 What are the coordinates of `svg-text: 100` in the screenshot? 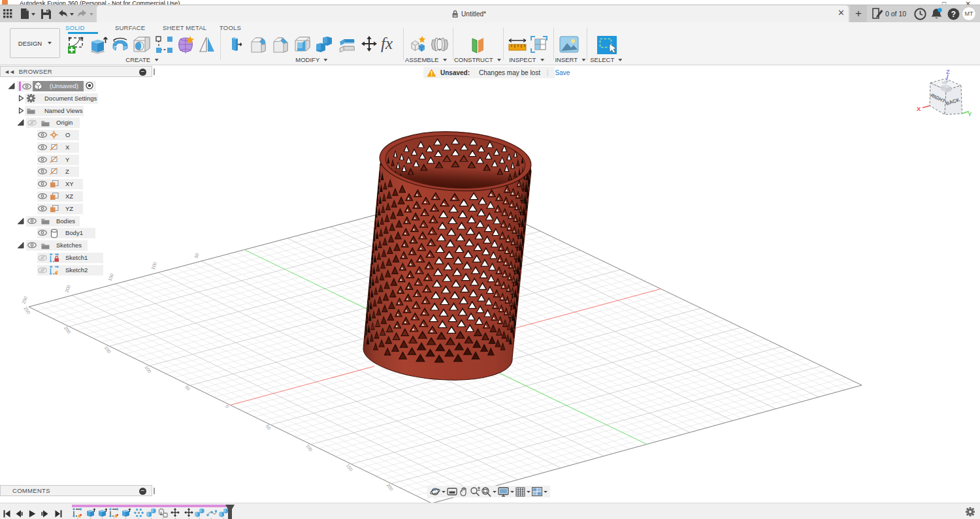 It's located at (154, 265).